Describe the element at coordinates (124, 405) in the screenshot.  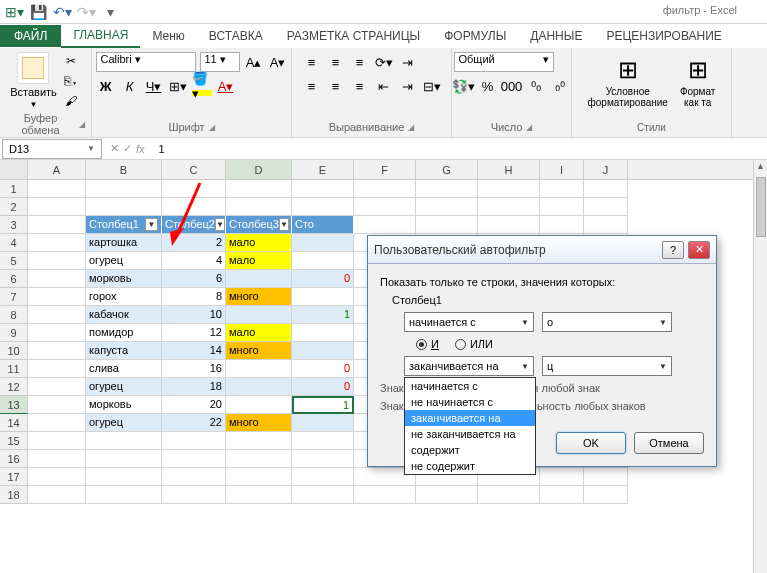
I see `cell: морковь` at that location.